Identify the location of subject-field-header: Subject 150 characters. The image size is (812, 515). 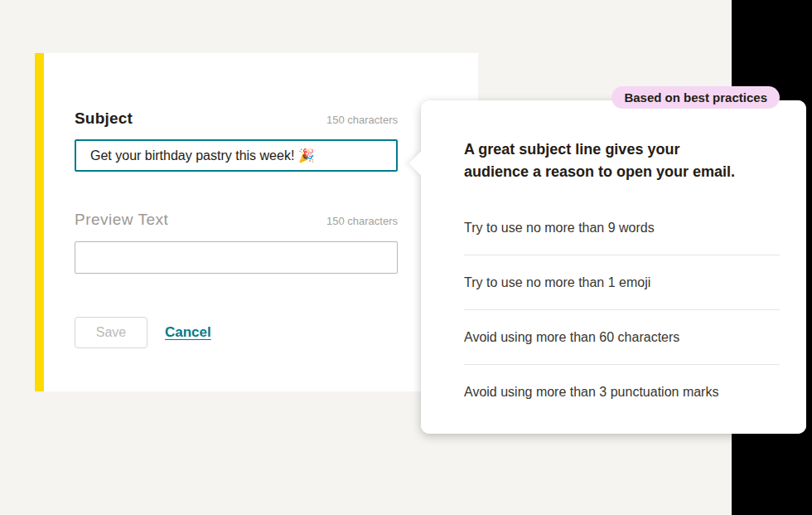
(236, 119).